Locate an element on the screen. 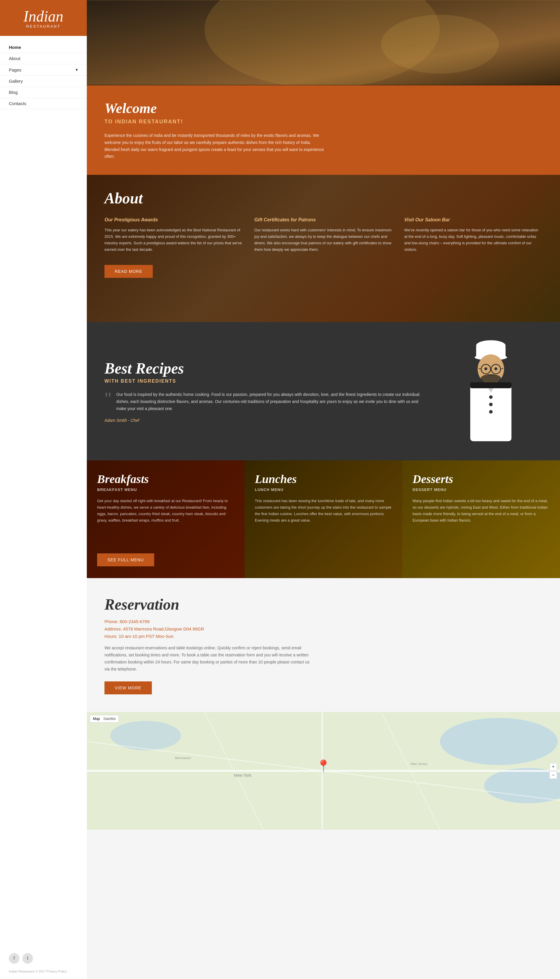 The width and height of the screenshot is (560, 979). sidebar-item-blog: Blog is located at coordinates (43, 92).